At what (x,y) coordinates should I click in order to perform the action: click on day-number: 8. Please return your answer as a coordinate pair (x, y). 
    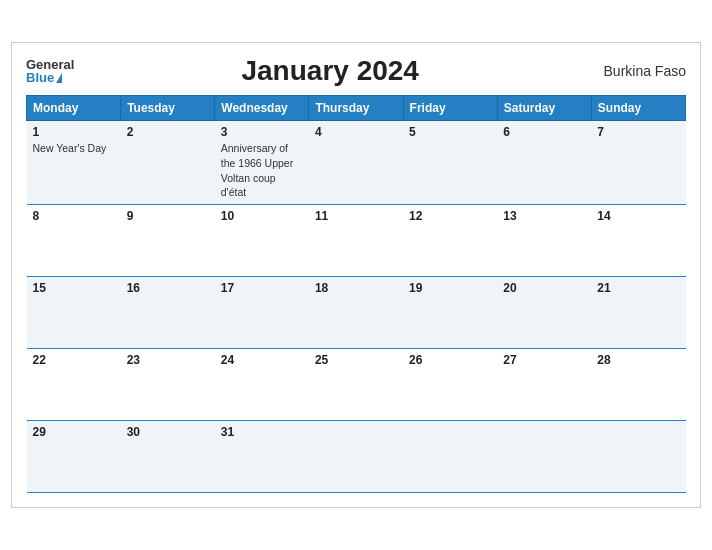
    Looking at the image, I should click on (74, 216).